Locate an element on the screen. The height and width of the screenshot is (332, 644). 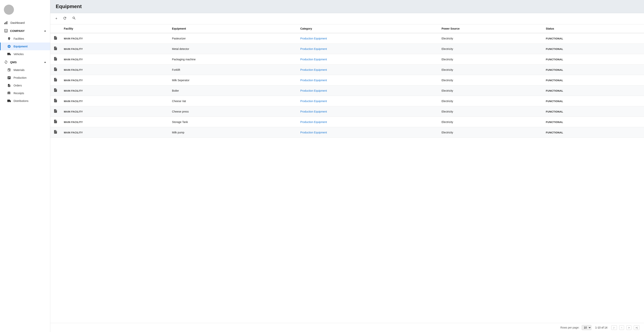
table-row: MAIN FACILITYMilk SeperatorProduction Eq… is located at coordinates (347, 80).